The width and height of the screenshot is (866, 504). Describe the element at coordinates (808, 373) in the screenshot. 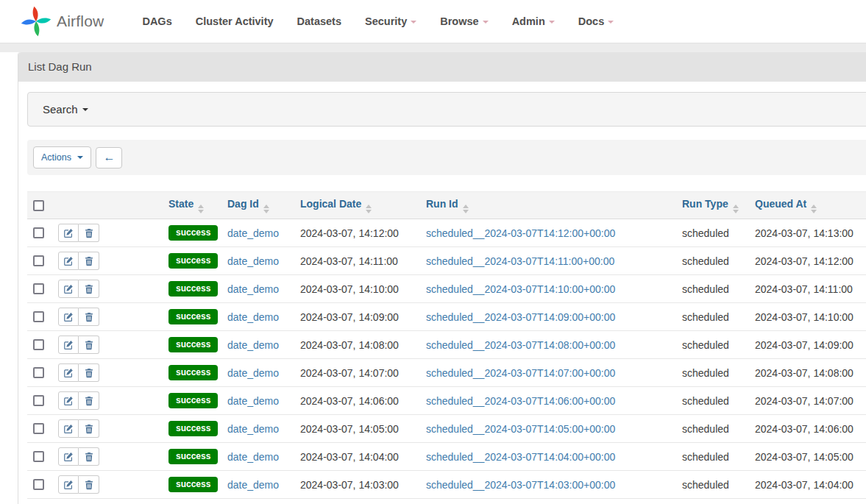

I see `queued-at-cell: 2024-03-07, 14:08:00` at that location.